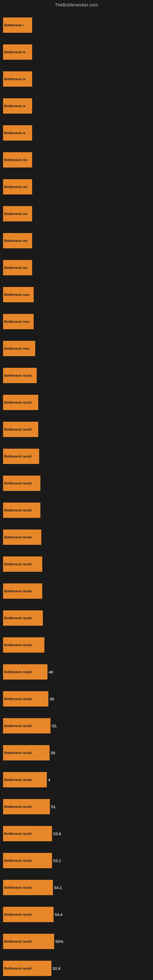 The image size is (153, 980). I want to click on bar-row: 54.1Bottleneck result, so click(76, 887).